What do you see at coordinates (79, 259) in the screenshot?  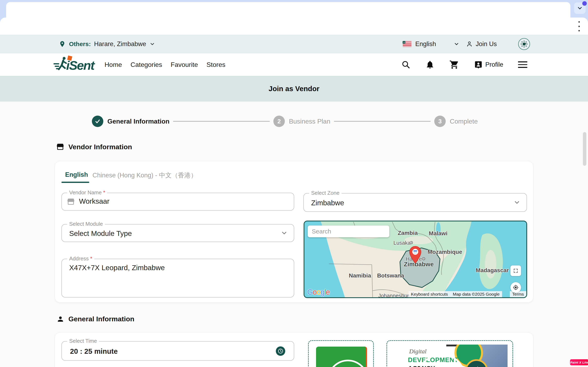 I see `address-label: Address` at bounding box center [79, 259].